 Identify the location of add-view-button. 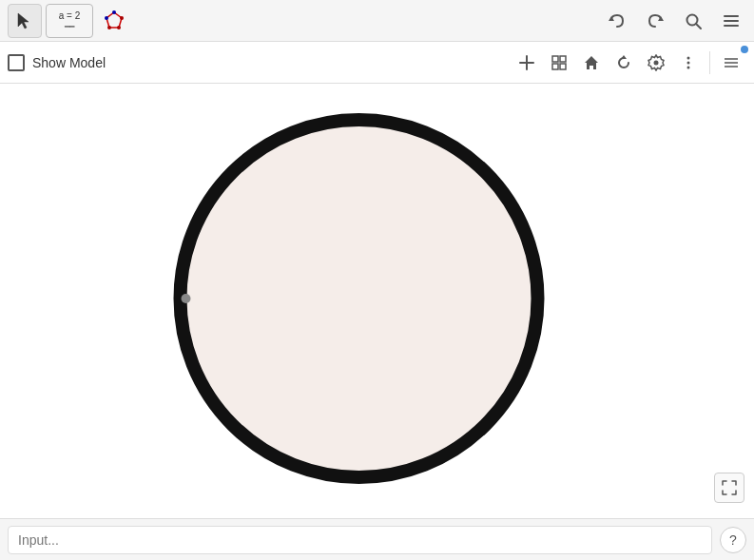
(527, 63).